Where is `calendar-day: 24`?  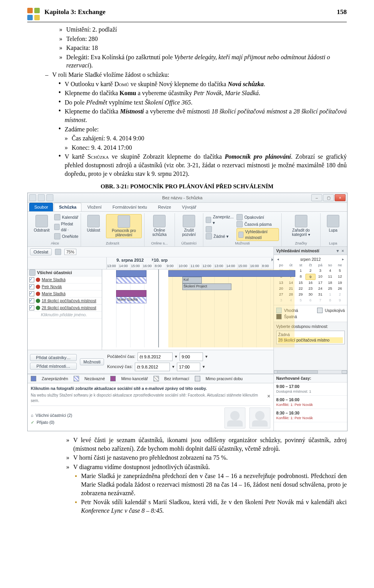
calendar-day: 24 is located at coordinates (320, 289).